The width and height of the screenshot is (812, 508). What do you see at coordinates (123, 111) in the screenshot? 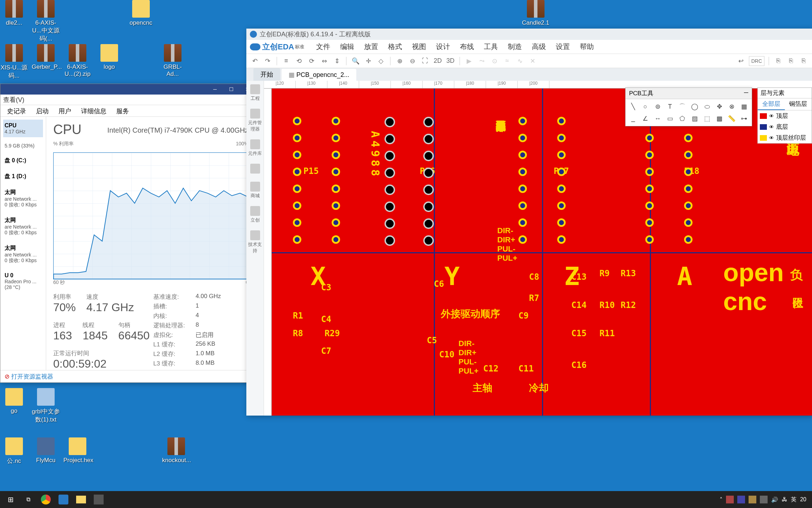
I see `tab-services: 服务` at bounding box center [123, 111].